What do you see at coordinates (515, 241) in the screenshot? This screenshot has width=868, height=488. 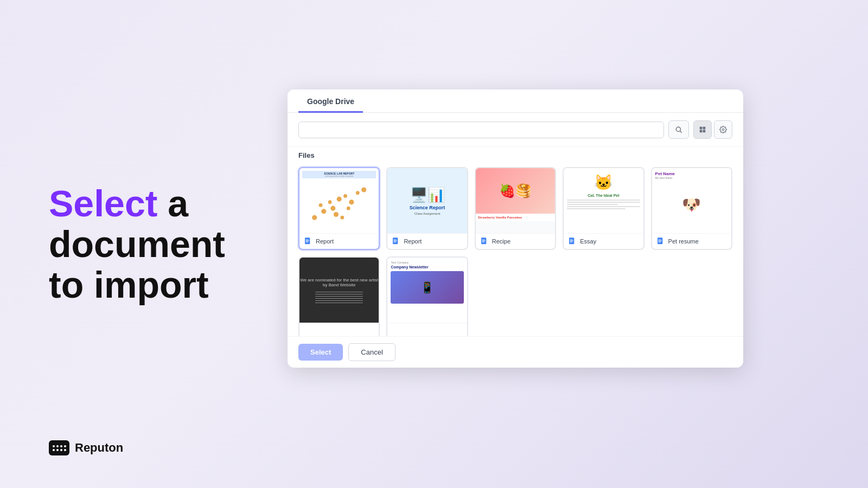 I see `file-info-3: Recipe` at bounding box center [515, 241].